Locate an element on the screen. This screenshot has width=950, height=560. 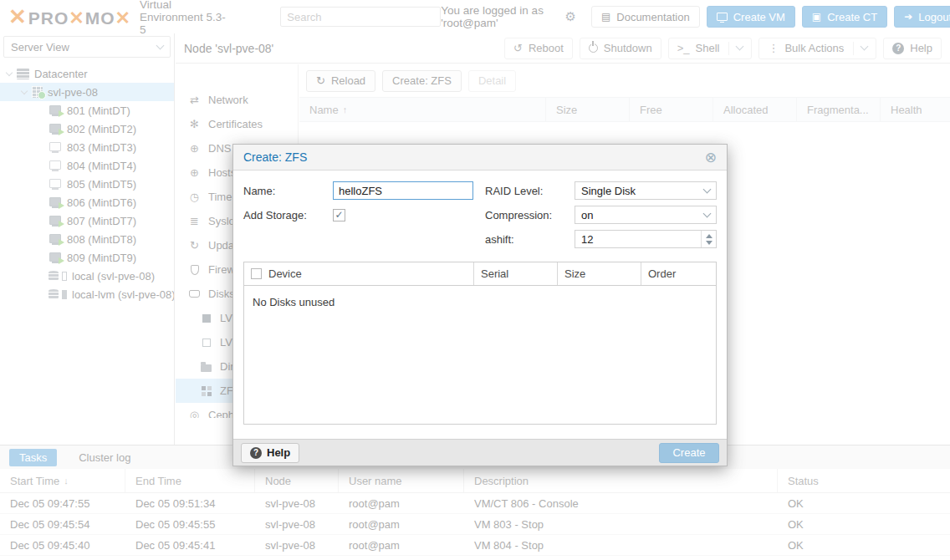
create-button: Create is located at coordinates (689, 453).